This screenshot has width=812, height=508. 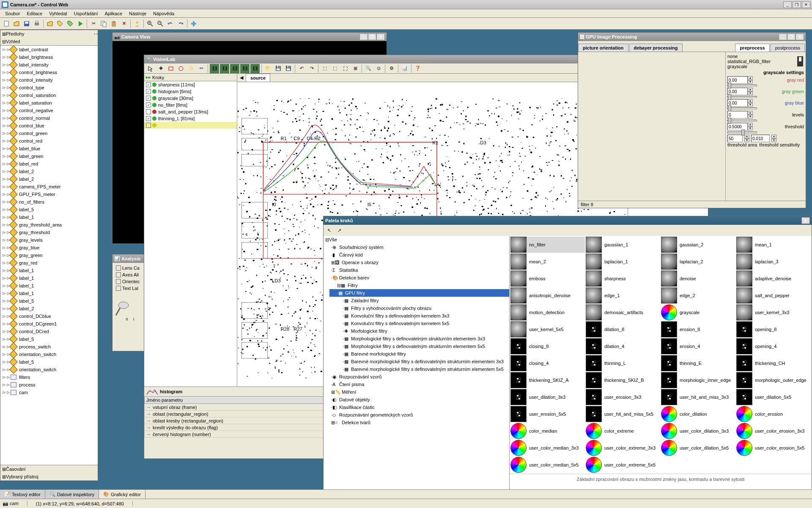 I want to click on category-6: · ▦ GPU filtry, so click(x=420, y=293).